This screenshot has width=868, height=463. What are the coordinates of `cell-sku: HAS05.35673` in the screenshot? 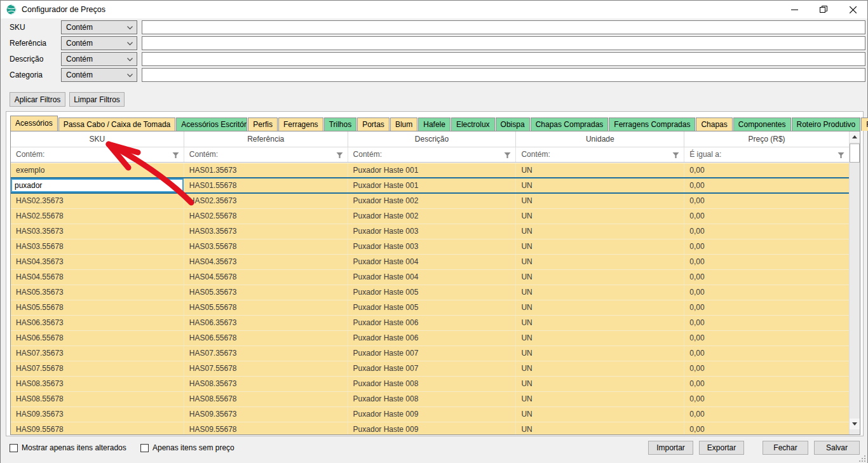 It's located at (98, 292).